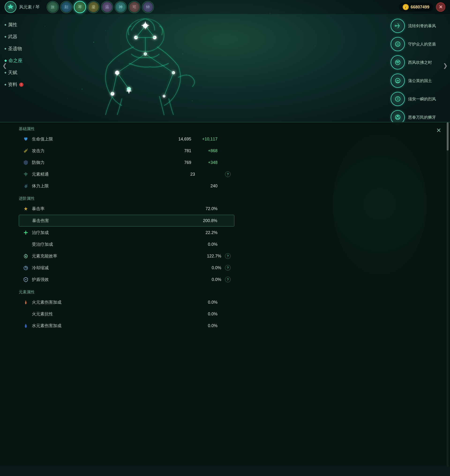 The width and height of the screenshot is (450, 476). I want to click on crit-dmg-value: 200.8%, so click(208, 221).